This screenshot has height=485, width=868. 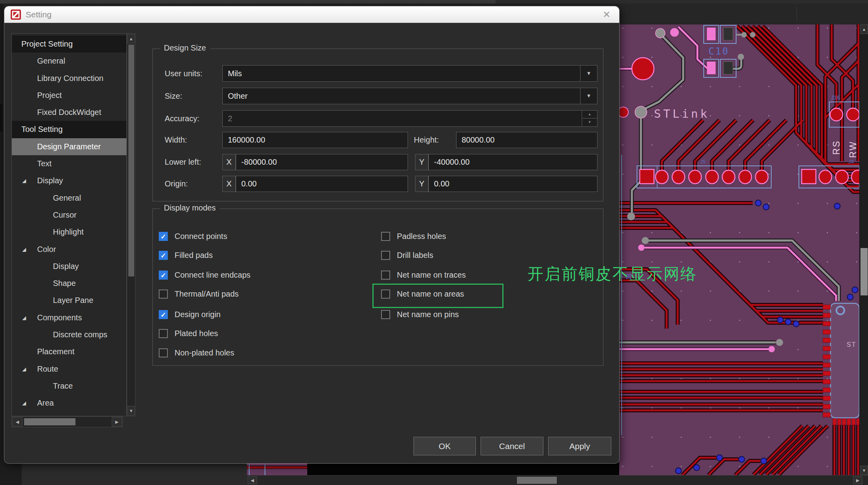 What do you see at coordinates (558, 480) in the screenshot?
I see `pcb-horizontal-scrollbar: ◀ ▶` at bounding box center [558, 480].